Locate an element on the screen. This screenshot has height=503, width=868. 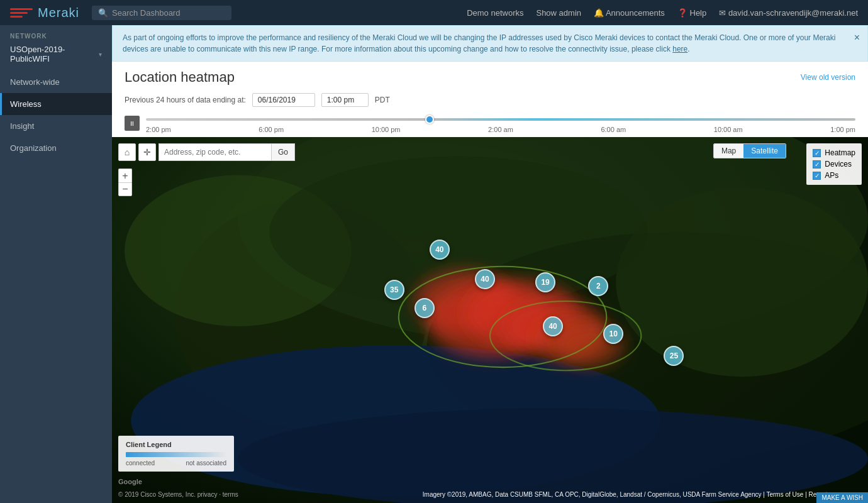
sidebar-item-wireless: Wireless is located at coordinates (56, 104).